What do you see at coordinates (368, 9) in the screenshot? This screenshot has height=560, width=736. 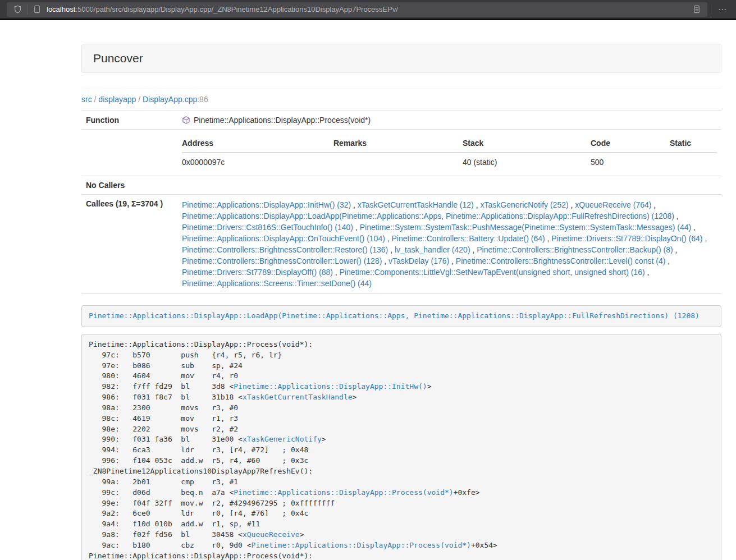 I see `browser-toolbar: localhost:5000/path/src/displayapp/Displ…` at bounding box center [368, 9].